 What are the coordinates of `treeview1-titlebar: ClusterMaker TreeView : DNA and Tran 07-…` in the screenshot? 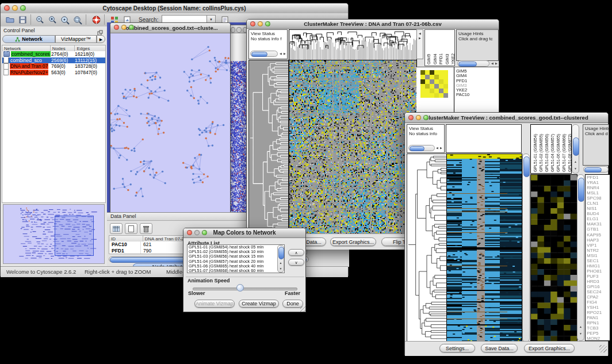 It's located at (373, 24).